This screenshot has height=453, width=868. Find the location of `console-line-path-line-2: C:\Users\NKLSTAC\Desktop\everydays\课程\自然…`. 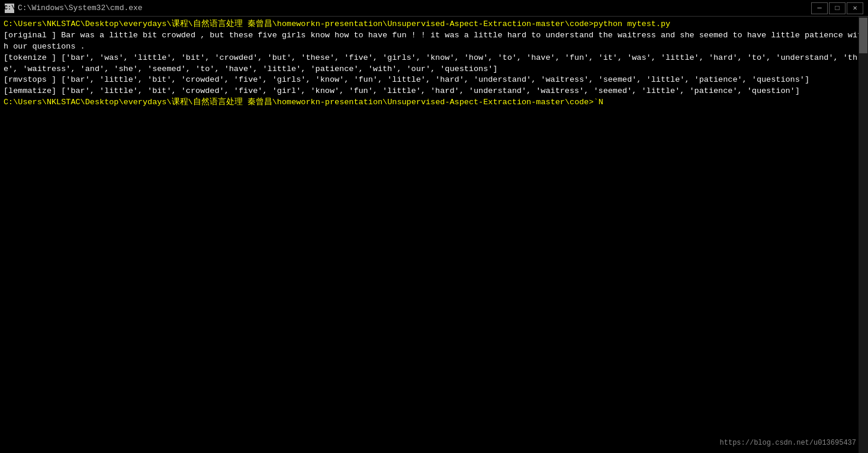

console-line-path-line-2: C:\Users\NKLSTAC\Desktop\everydays\课程\自然… is located at coordinates (434, 103).